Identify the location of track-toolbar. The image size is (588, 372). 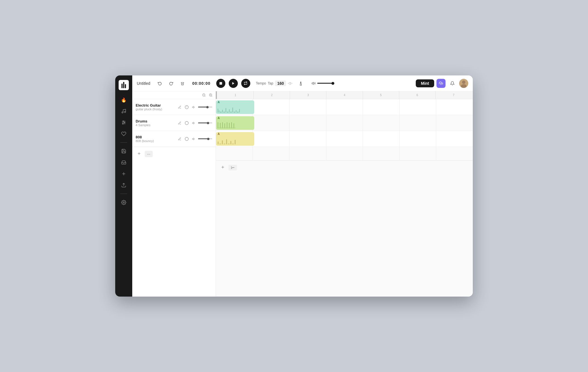
(174, 95).